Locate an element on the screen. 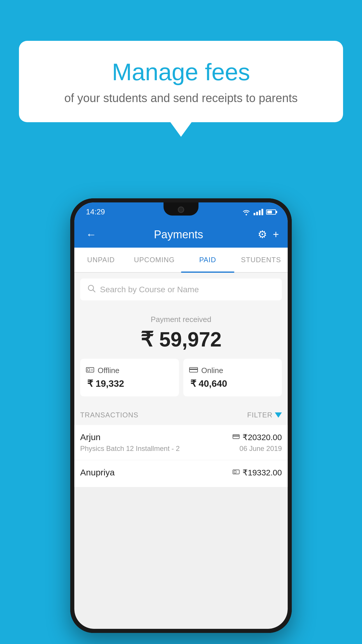 The height and width of the screenshot is (644, 362). payment-mode-card-icon is located at coordinates (236, 437).